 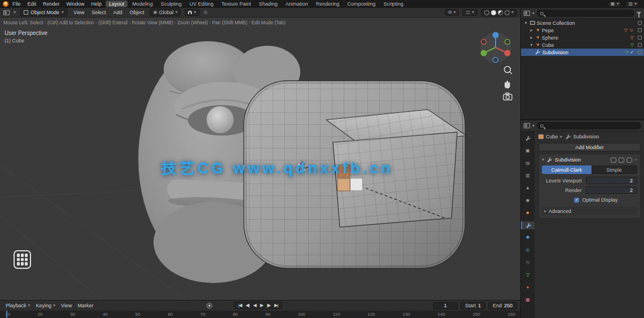 I want to click on breadcrumb-item: Subdivision, so click(x=586, y=137).